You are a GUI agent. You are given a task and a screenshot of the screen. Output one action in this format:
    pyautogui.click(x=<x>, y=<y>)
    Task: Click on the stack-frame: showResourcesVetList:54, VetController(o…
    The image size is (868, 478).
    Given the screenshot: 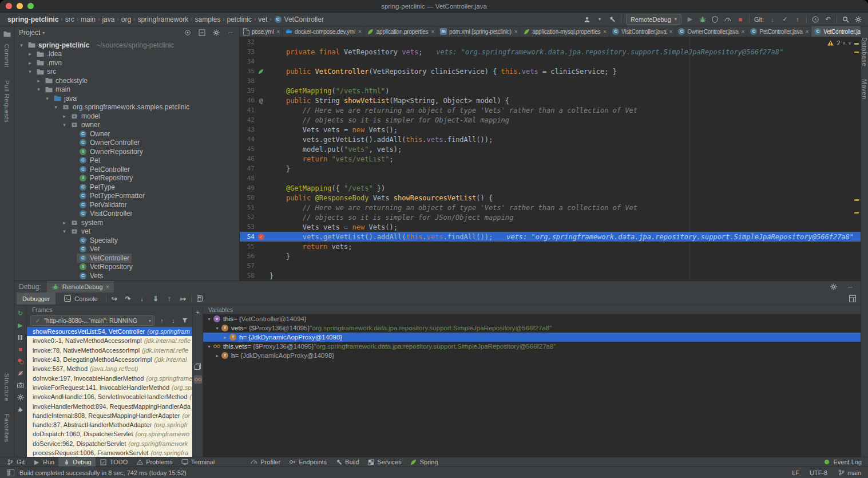 What is the action you would take?
    pyautogui.click(x=110, y=331)
    